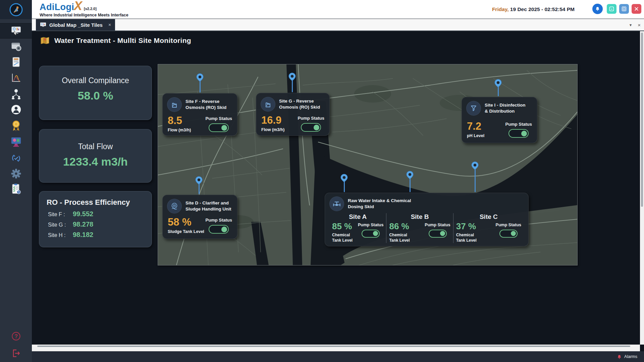  I want to click on tank-value: 85 %, so click(343, 226).